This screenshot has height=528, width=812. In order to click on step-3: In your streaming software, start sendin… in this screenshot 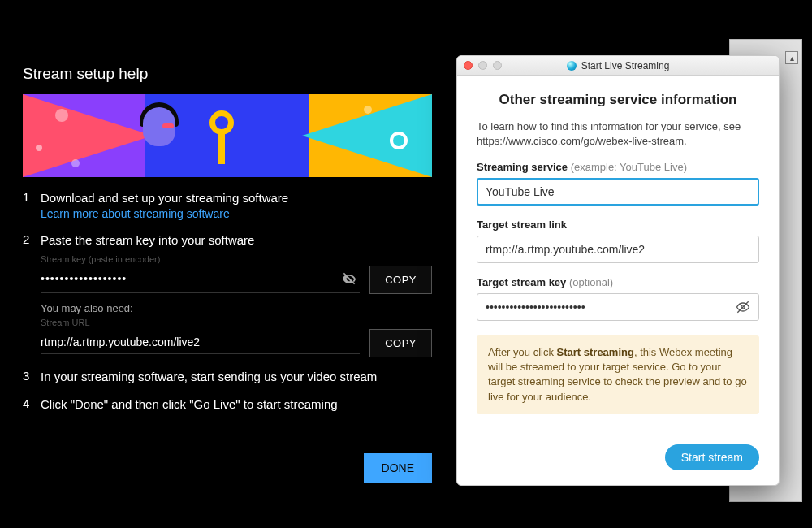, I will do `click(227, 377)`.